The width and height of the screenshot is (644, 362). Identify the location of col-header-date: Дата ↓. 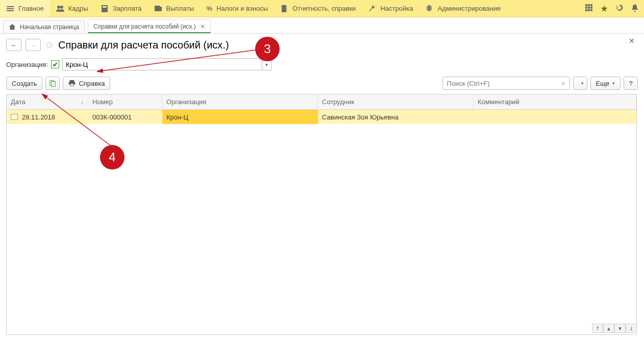
(47, 102).